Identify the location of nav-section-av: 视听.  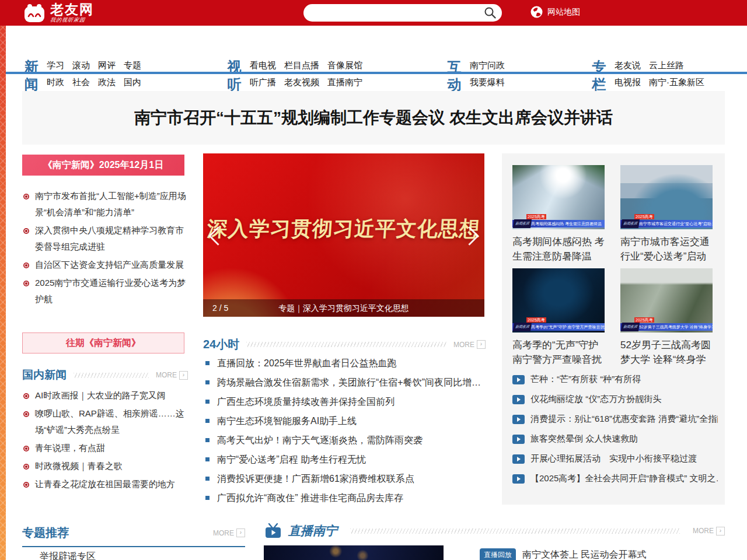
(235, 76).